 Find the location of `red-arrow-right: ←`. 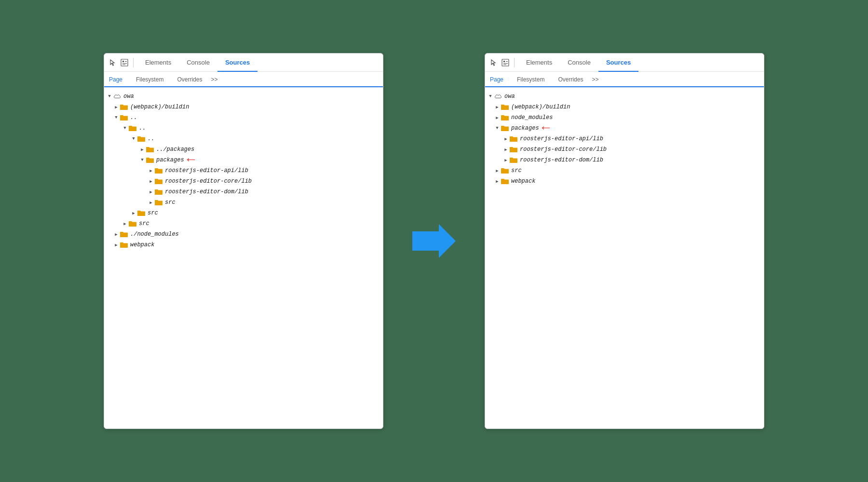

red-arrow-right: ← is located at coordinates (546, 128).